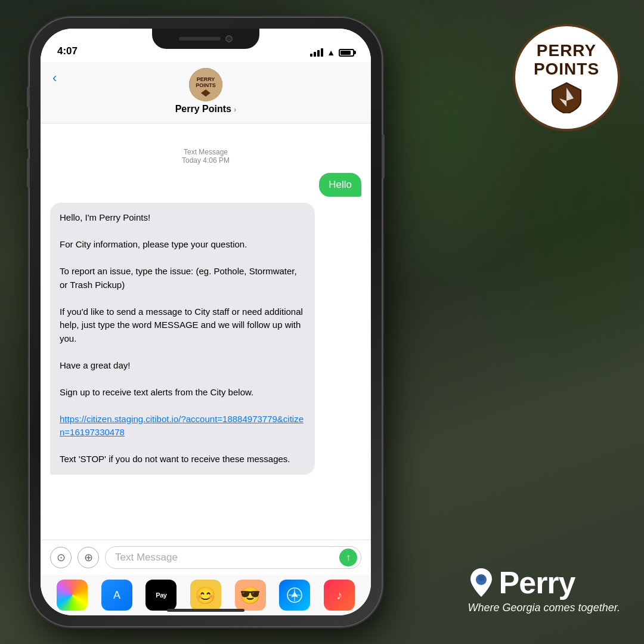 This screenshot has height=644, width=644. Describe the element at coordinates (339, 595) in the screenshot. I see `music-icon: ♪` at that location.